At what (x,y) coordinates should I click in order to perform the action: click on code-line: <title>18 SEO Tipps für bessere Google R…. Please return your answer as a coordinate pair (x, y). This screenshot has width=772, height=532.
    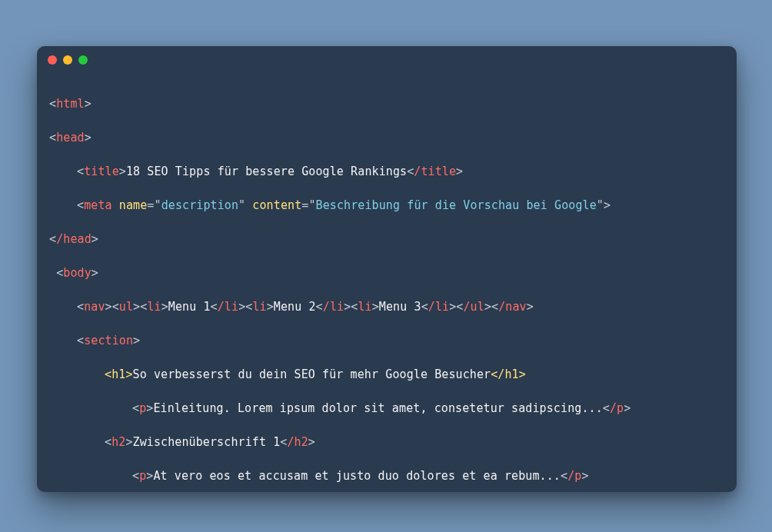
    Looking at the image, I should click on (387, 171).